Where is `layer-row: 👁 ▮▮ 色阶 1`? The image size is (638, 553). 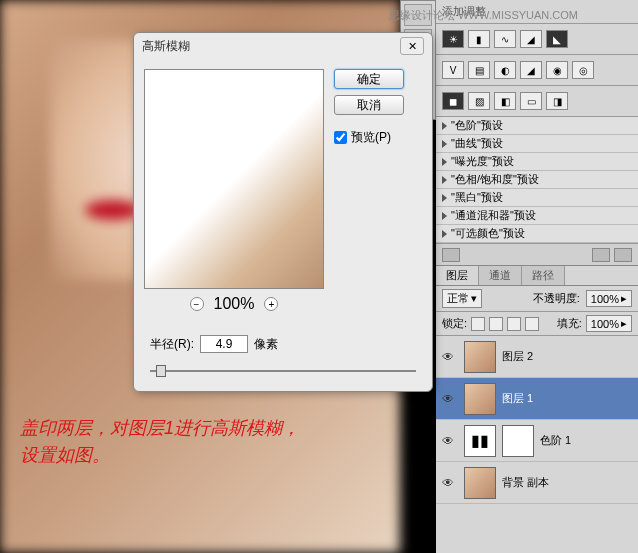
layer-row: 👁 ▮▮ 色阶 1 is located at coordinates (537, 441).